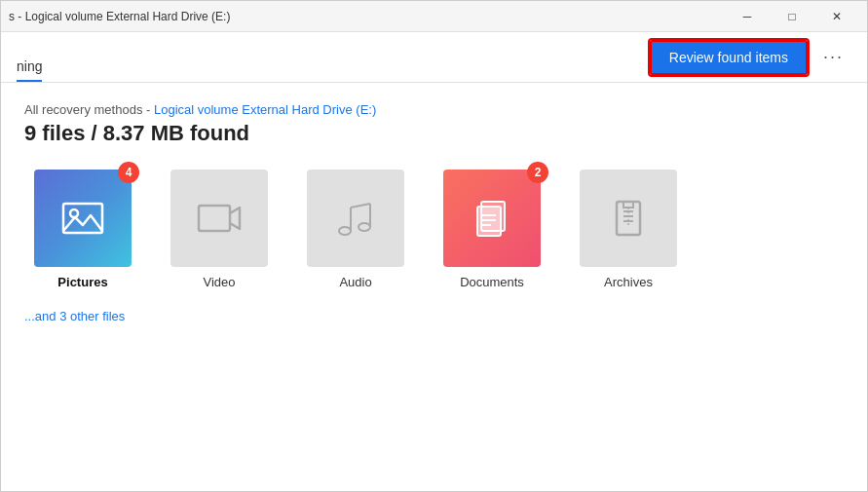 Image resolution: width=868 pixels, height=492 pixels. I want to click on category-documents: 2 Documents, so click(492, 230).